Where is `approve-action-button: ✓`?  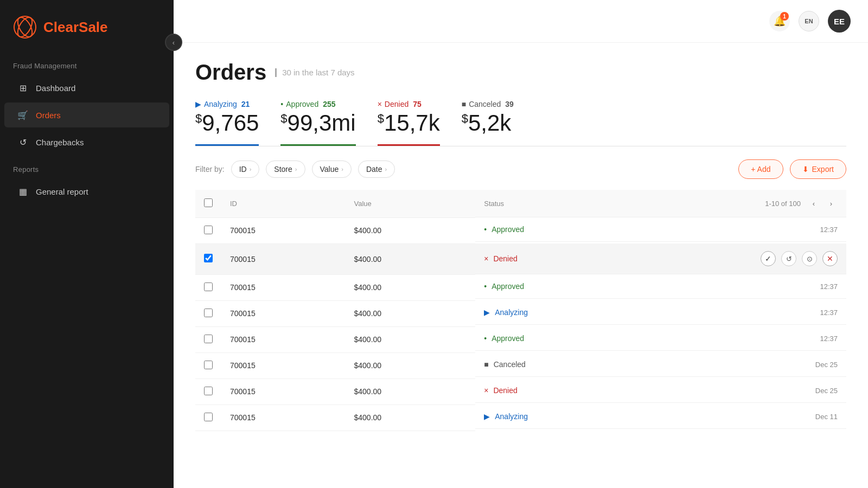
approve-action-button: ✓ is located at coordinates (768, 259).